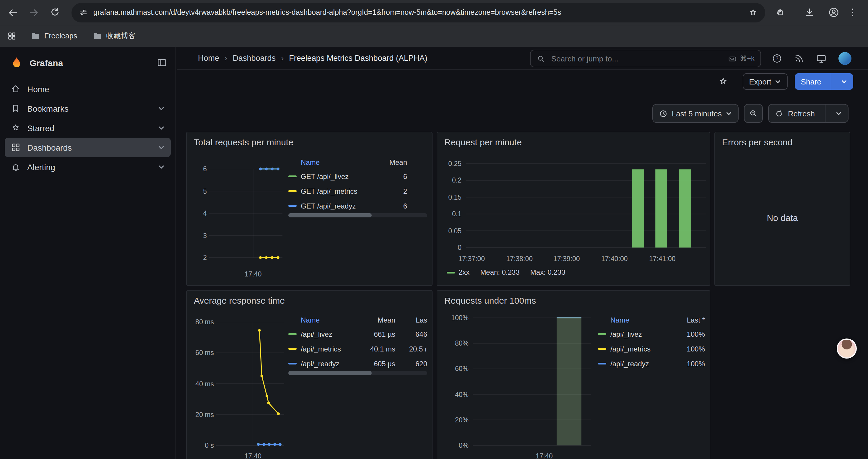 The height and width of the screenshot is (459, 868). What do you see at coordinates (845, 58) in the screenshot?
I see `user-avatar` at bounding box center [845, 58].